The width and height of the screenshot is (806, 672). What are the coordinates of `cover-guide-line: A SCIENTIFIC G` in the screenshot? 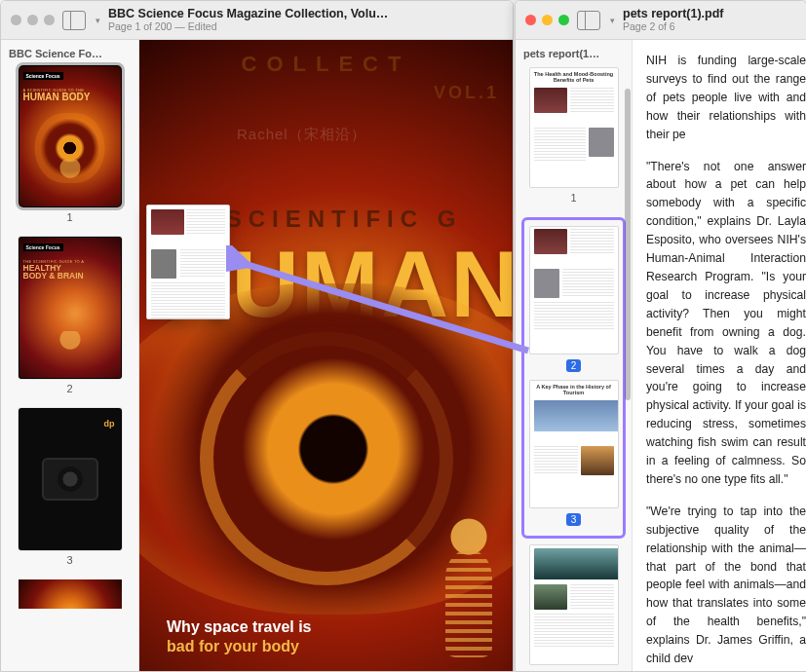 It's located at (326, 219).